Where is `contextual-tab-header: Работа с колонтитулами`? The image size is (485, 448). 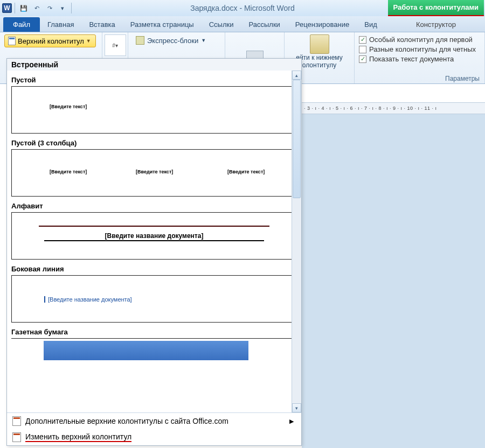
contextual-tab-header: Работа с колонтитулами is located at coordinates (436, 8).